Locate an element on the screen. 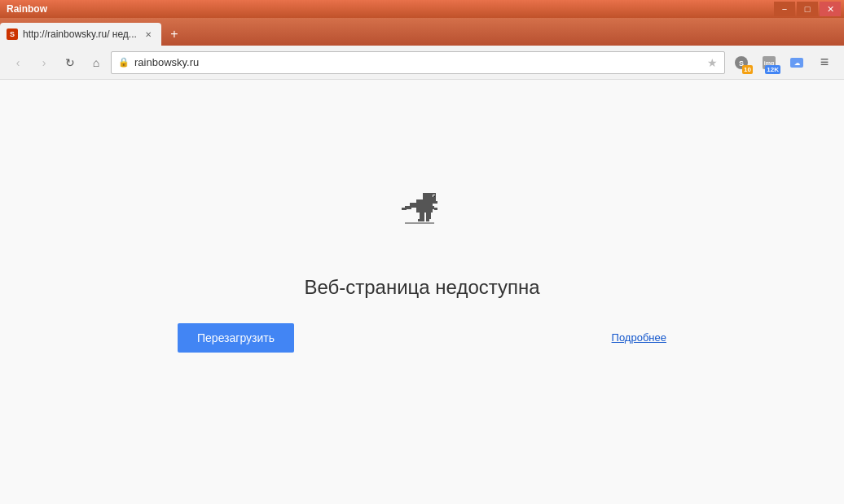  nav-bar: ‹ › ↻ ⌂ 🔒 ★ S 10 img 12K ☁ is located at coordinates (422, 63).